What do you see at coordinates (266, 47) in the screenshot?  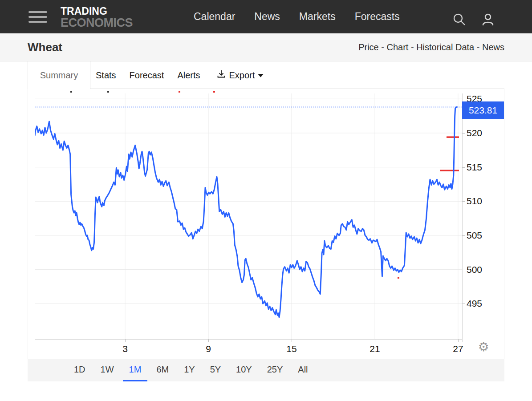 I see `page-header-band: Wheat Price - Chart - Historical Data - …` at bounding box center [266, 47].